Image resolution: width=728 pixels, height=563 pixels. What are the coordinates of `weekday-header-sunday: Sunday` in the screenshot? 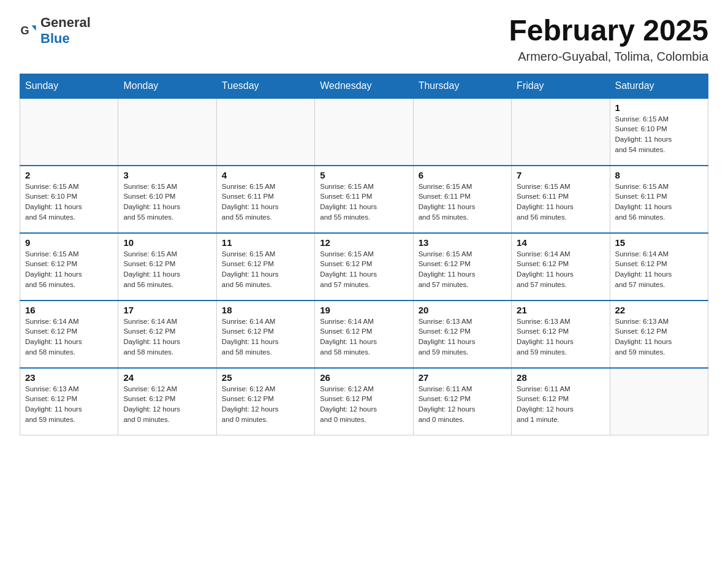 It's located at (69, 86).